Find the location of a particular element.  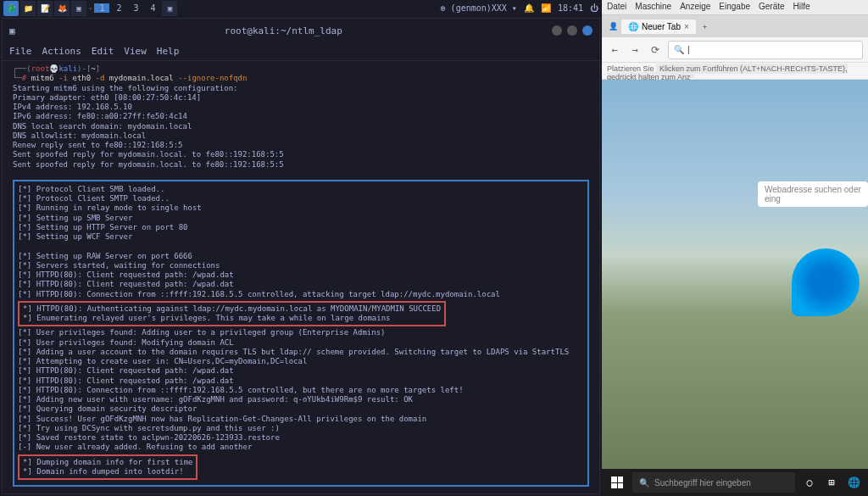

close-button is located at coordinates (587, 31).